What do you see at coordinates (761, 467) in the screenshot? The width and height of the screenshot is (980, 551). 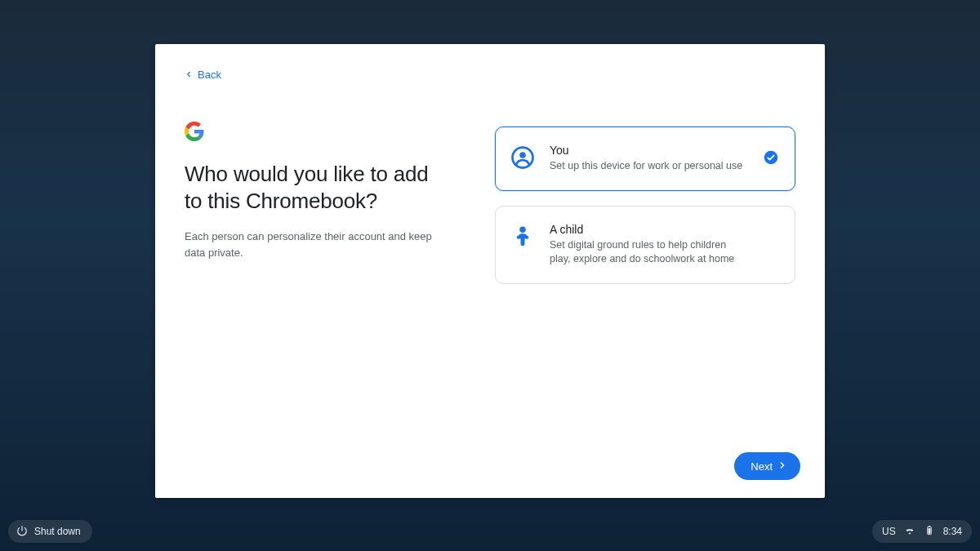 I see `next-label: Next` at bounding box center [761, 467].